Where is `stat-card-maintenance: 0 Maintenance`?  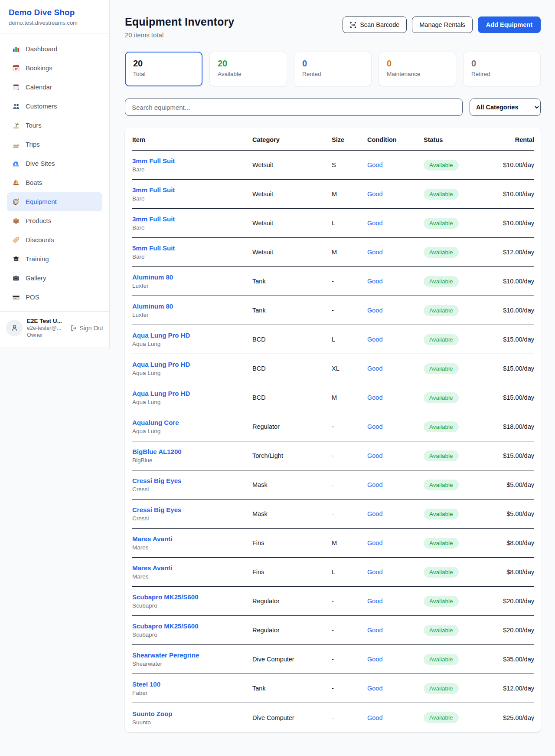 stat-card-maintenance: 0 Maintenance is located at coordinates (417, 69).